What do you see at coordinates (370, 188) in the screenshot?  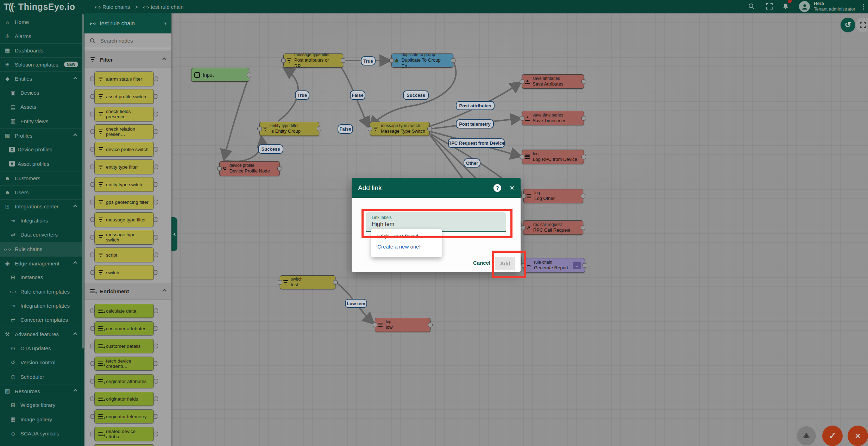 I see `dialog-title: Add link` at bounding box center [370, 188].